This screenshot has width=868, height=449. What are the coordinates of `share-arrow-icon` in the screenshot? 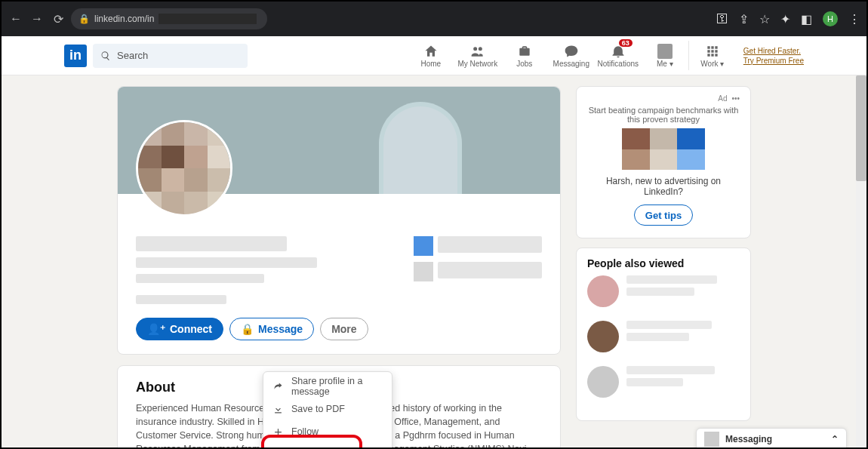 It's located at (278, 386).